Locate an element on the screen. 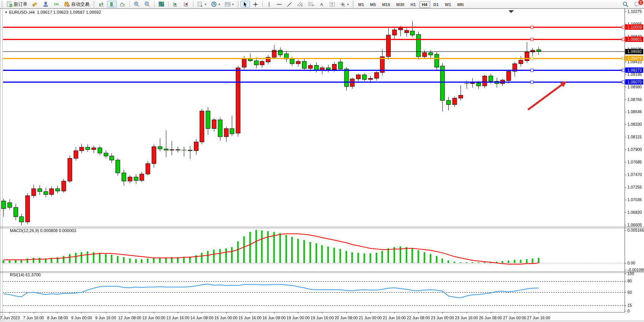  trendline-icon is located at coordinates (289, 5).